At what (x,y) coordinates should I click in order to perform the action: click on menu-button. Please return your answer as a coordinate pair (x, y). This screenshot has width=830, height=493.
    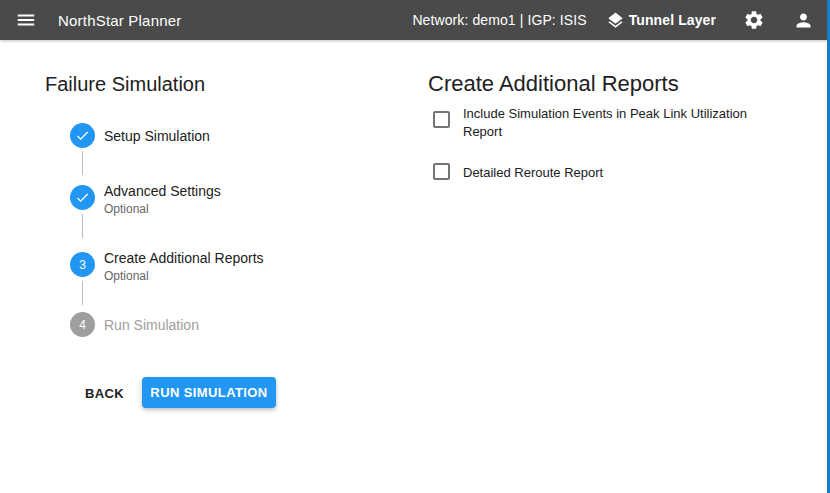
    Looking at the image, I should click on (26, 20).